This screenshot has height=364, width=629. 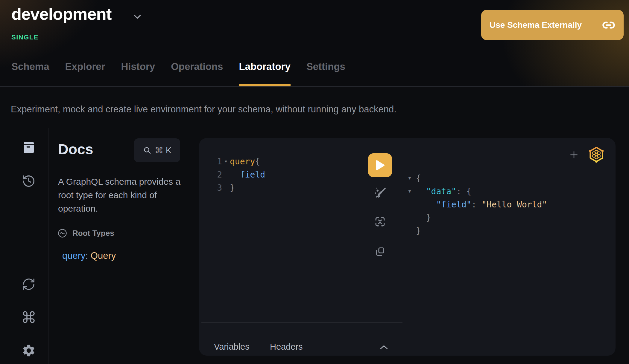 I want to click on root-types-icon, so click(x=62, y=233).